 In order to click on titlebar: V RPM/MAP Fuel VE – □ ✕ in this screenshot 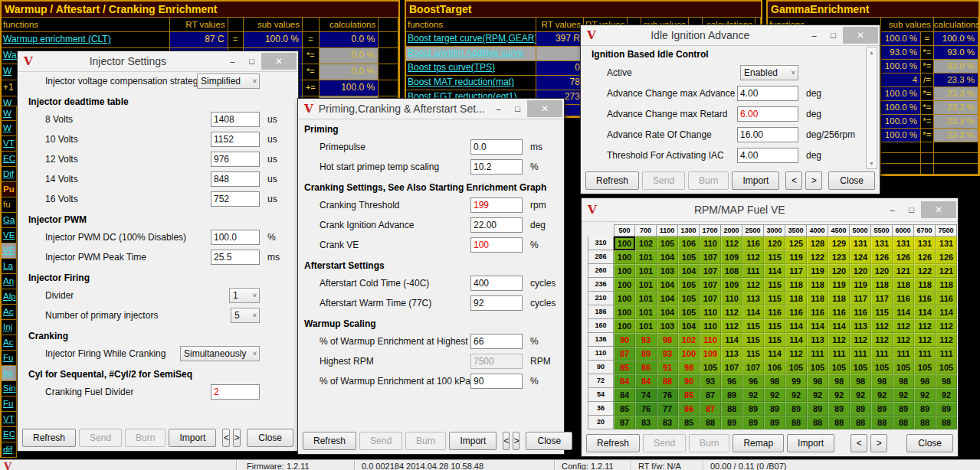, I will do `click(769, 210)`.